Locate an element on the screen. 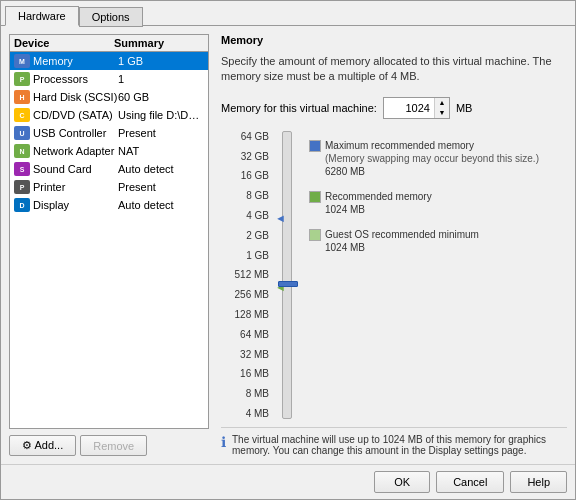 Image resolution: width=576 pixels, height=500 pixels. max-rec-arrow: ◄ is located at coordinates (280, 218).